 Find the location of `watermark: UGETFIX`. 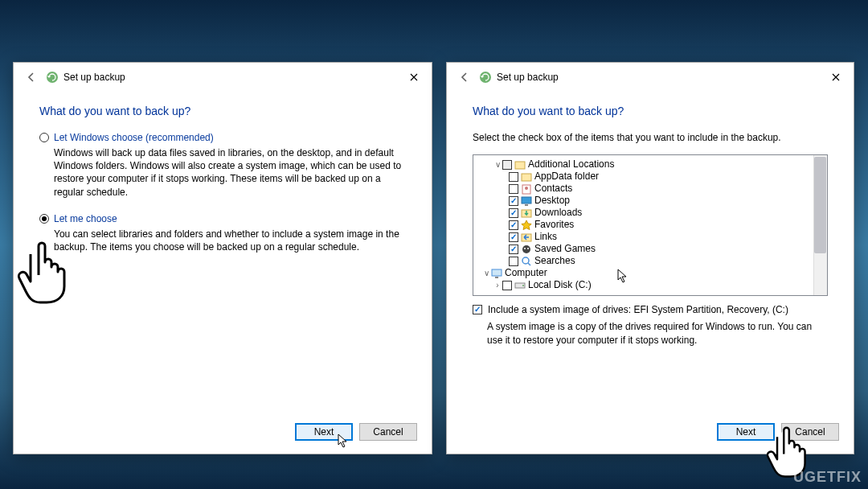

watermark: UGETFIX is located at coordinates (828, 478).